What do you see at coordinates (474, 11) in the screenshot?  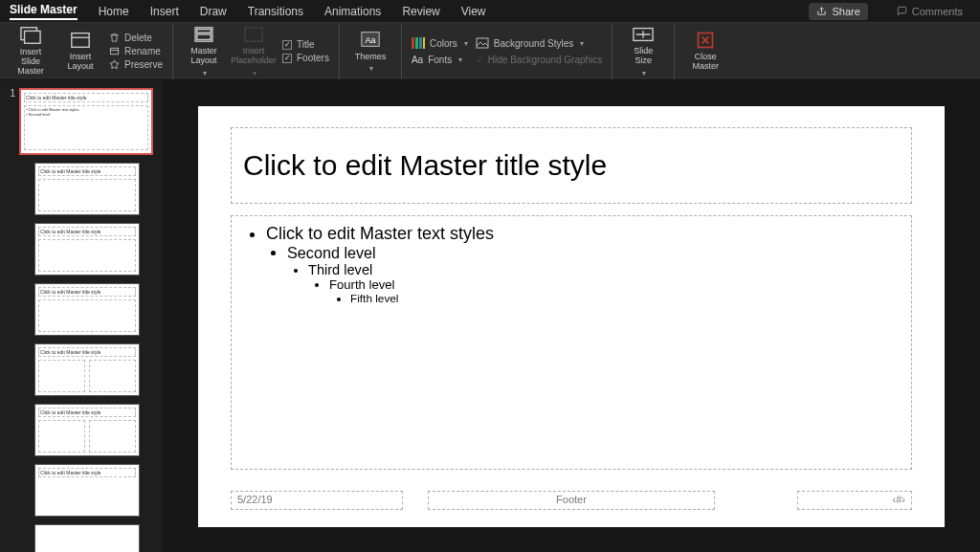 I see `tab-view: View` at bounding box center [474, 11].